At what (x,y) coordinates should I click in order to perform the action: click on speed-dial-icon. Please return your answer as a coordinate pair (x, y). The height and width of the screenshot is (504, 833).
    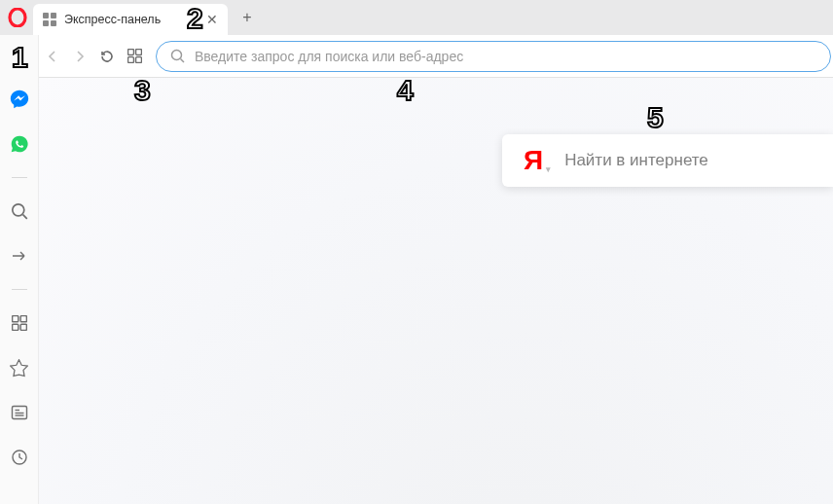
    Looking at the image, I should click on (50, 19).